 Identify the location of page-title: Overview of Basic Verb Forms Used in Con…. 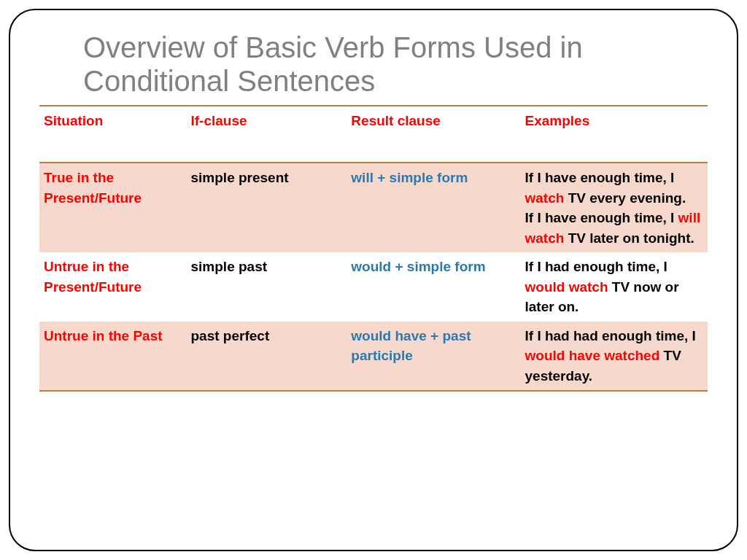
(395, 64).